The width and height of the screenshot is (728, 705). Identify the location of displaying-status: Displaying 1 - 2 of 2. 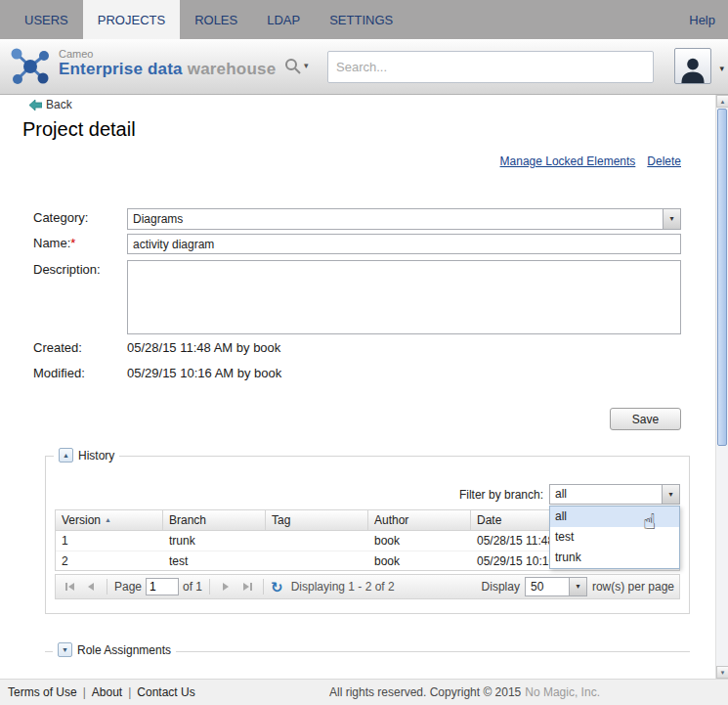
(343, 587).